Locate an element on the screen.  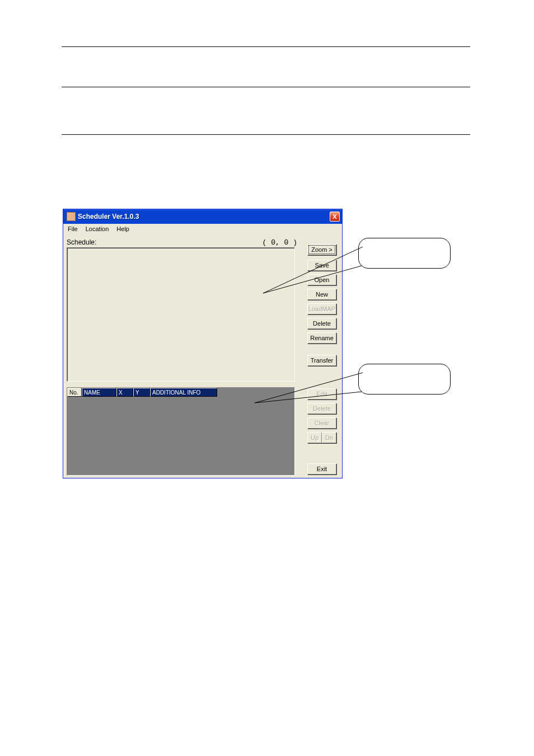
table-header-no: No. is located at coordinates (74, 392).